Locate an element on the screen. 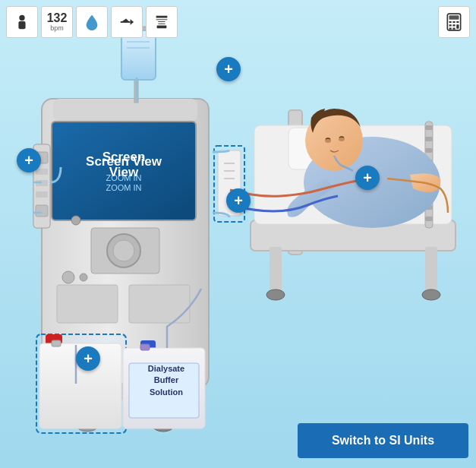 This screenshot has height=468, width=476. container-right-label: Dialysate Buffer Solution is located at coordinates (165, 383).